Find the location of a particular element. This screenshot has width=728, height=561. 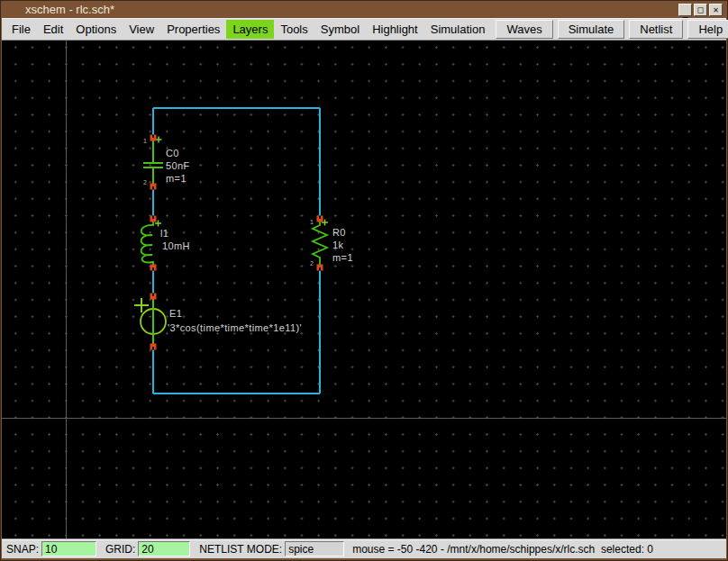

l1-value: 10mH is located at coordinates (177, 246).